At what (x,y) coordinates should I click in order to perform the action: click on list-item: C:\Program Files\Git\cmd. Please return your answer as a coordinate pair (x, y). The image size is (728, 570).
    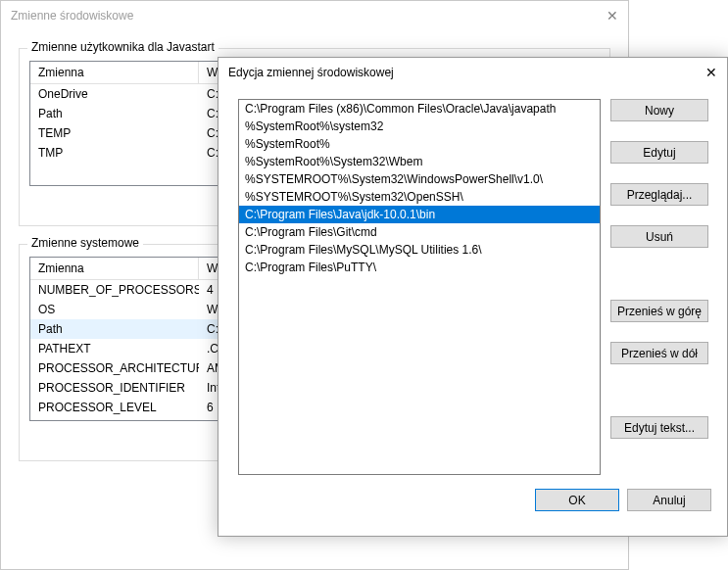
    Looking at the image, I should click on (419, 232).